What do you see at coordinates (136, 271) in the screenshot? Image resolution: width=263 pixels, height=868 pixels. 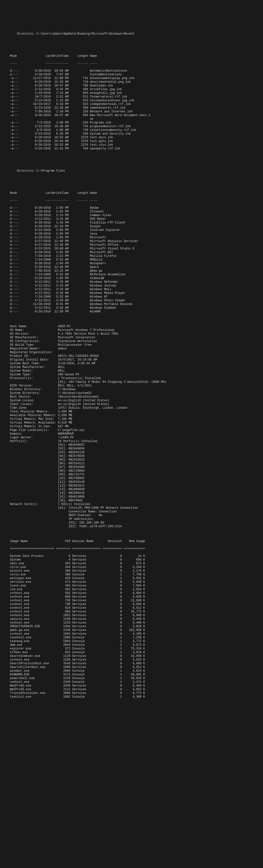 I see `dir-listing-row: d---- 7/30/2019 12:25 PM Qemu-ga` at bounding box center [136, 271].